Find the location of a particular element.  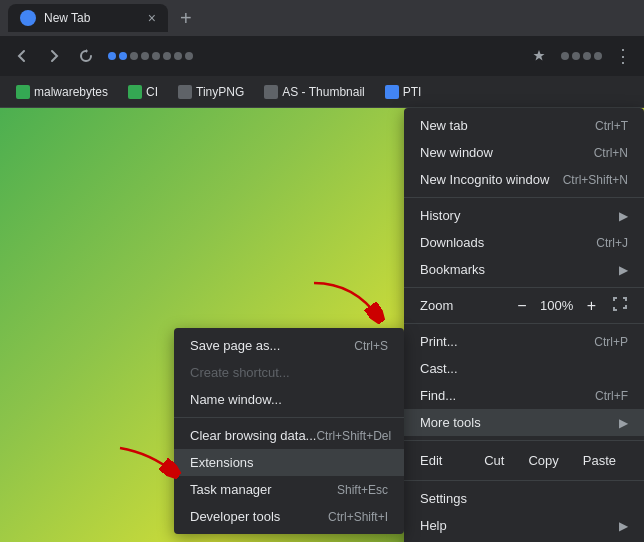

zoom-minus-btn: − is located at coordinates (522, 306).